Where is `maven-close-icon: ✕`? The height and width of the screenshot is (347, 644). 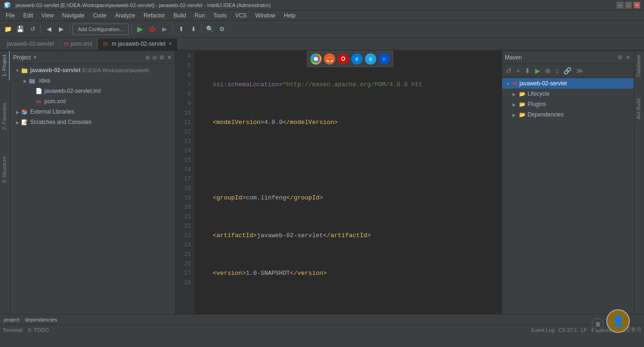
maven-close-icon: ✕ is located at coordinates (628, 58).